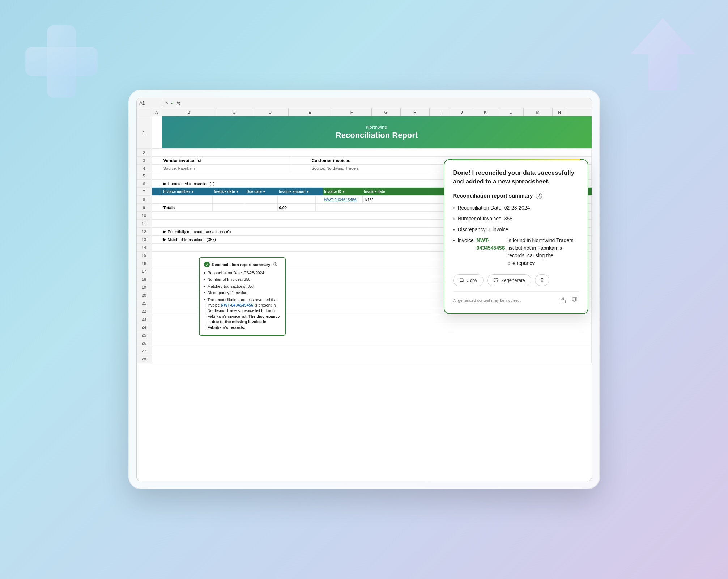  I want to click on cell-3a, so click(157, 161).